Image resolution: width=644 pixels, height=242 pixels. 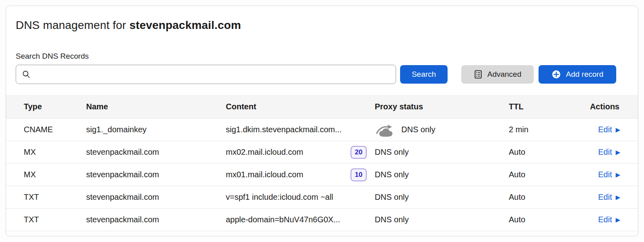 I want to click on record-content: v=spf1 include:icloud.com ~all, so click(x=300, y=197).